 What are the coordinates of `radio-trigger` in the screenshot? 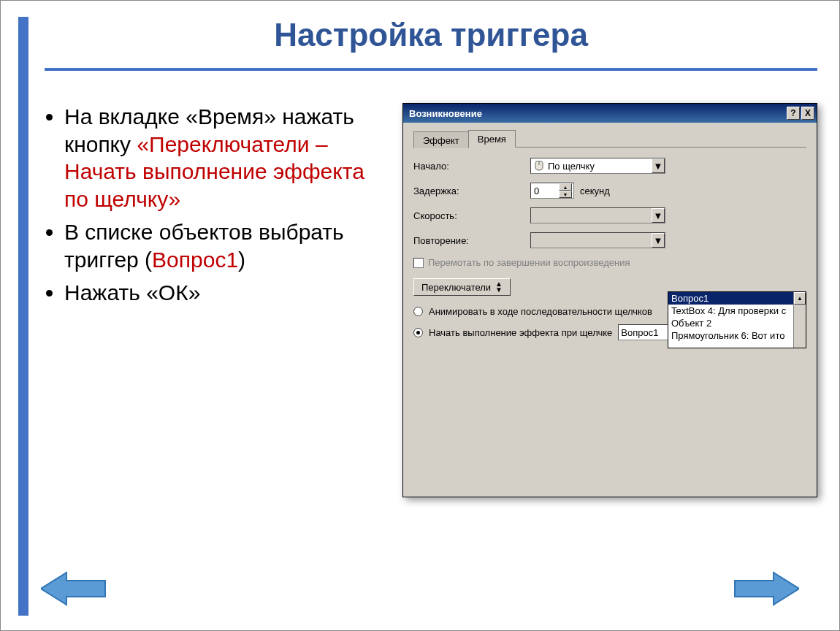 It's located at (418, 333).